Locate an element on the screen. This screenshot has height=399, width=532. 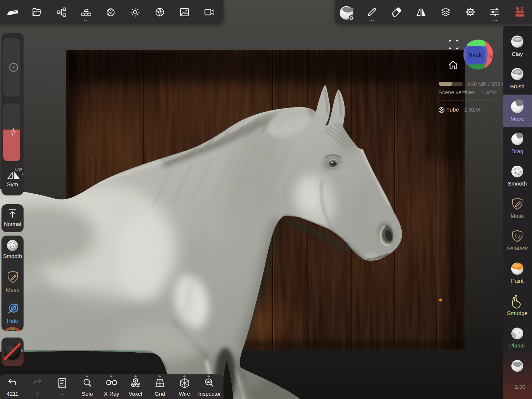
svg-text: Planar is located at coordinates (517, 345).